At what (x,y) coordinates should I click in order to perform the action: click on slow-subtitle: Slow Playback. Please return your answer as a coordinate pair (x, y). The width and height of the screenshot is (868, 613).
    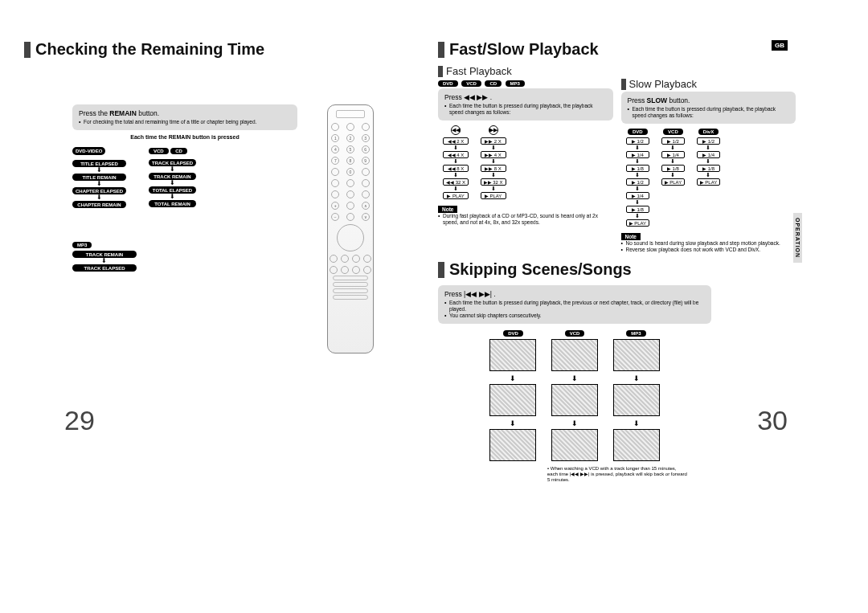
    Looking at the image, I should click on (709, 84).